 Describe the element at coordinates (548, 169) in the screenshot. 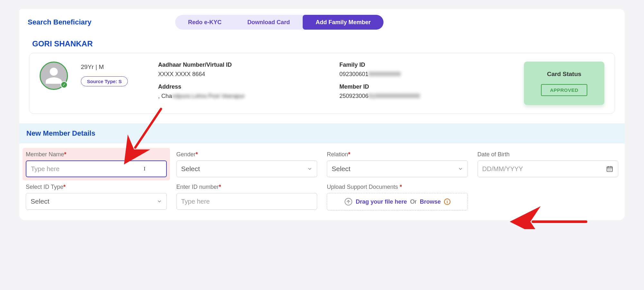

I see `dob-input` at that location.